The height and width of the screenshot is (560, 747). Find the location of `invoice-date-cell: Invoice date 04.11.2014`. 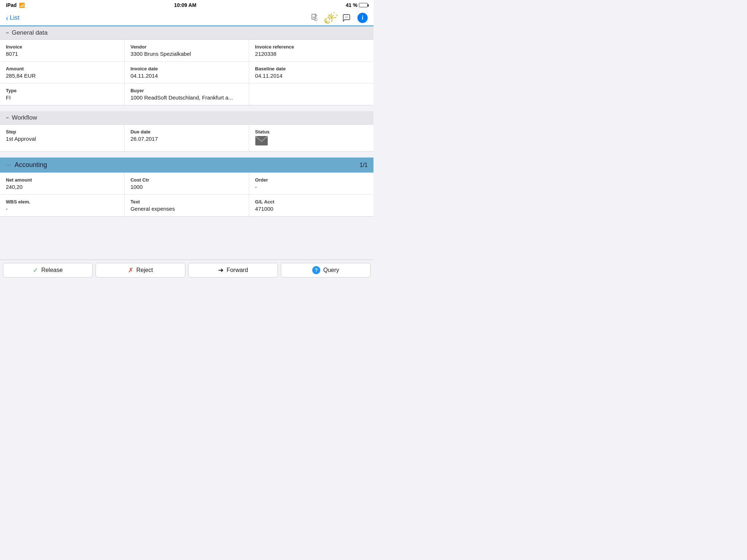

invoice-date-cell: Invoice date 04.11.2014 is located at coordinates (187, 72).